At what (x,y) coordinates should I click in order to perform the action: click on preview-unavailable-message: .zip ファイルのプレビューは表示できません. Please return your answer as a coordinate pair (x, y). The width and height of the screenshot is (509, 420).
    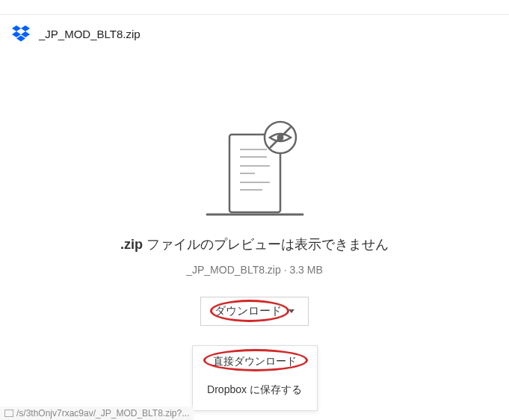
    Looking at the image, I should click on (254, 244).